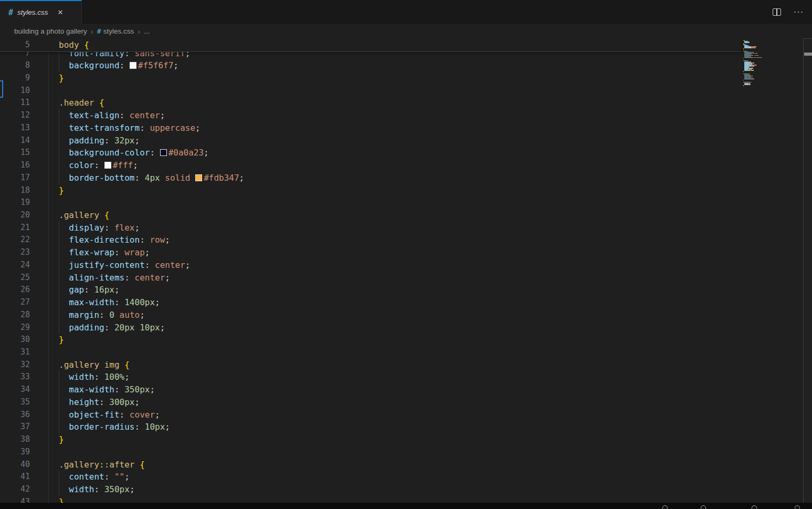 The height and width of the screenshot is (509, 812). Describe the element at coordinates (99, 228) in the screenshot. I see `code-text: display: flex;` at that location.